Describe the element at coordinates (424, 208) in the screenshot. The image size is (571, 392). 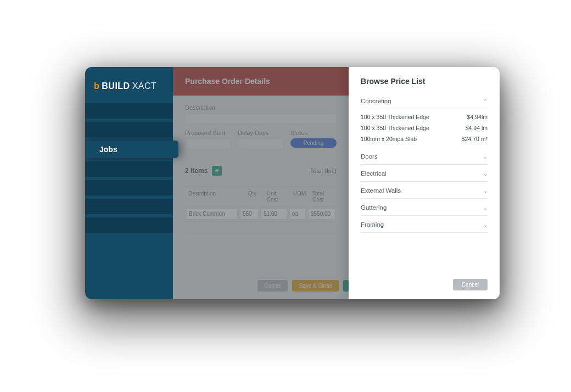
I see `category-guttering: Guttering ⌄` at that location.